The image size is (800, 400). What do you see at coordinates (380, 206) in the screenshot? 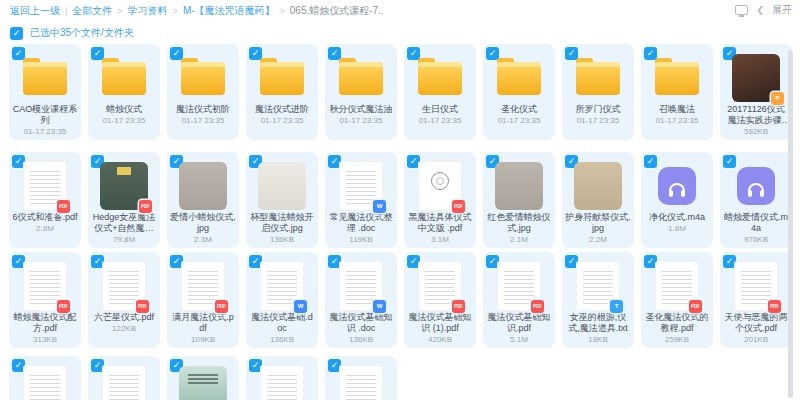
I see `doc-badge-icon: W` at bounding box center [380, 206].